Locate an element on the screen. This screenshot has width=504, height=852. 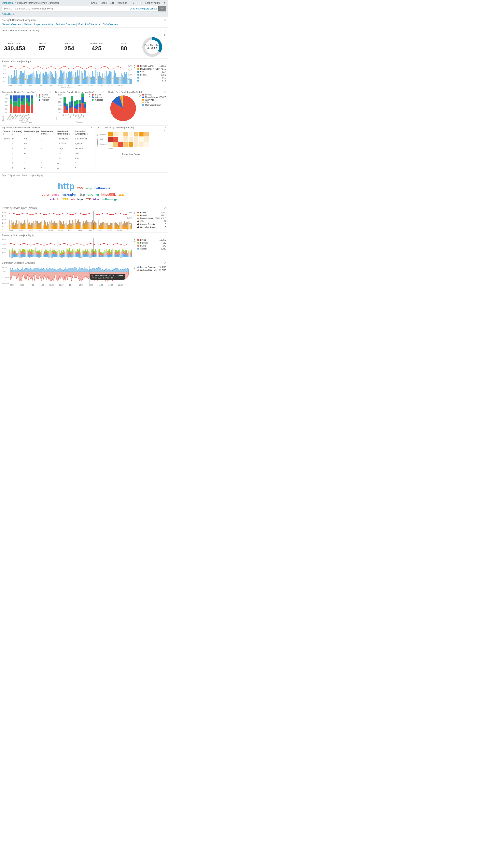
legend-item: Firewall is located at coordinates (154, 95).